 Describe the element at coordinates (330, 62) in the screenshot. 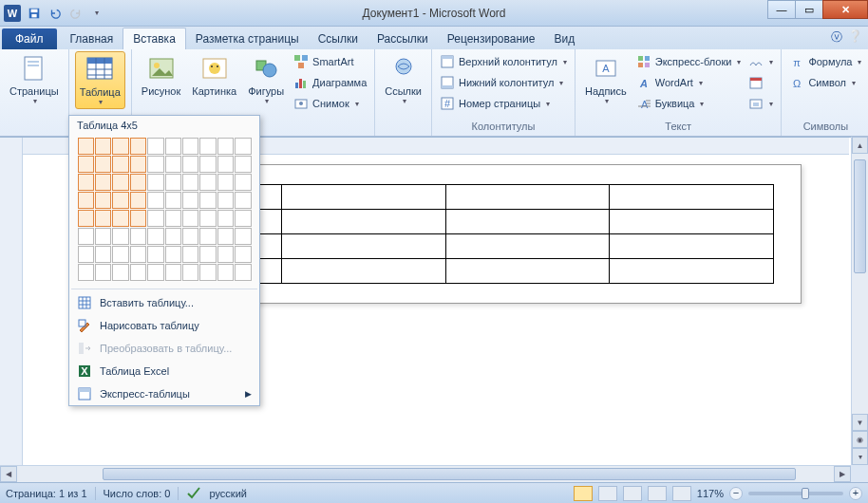

I see `smartart-button: SmartArt` at that location.